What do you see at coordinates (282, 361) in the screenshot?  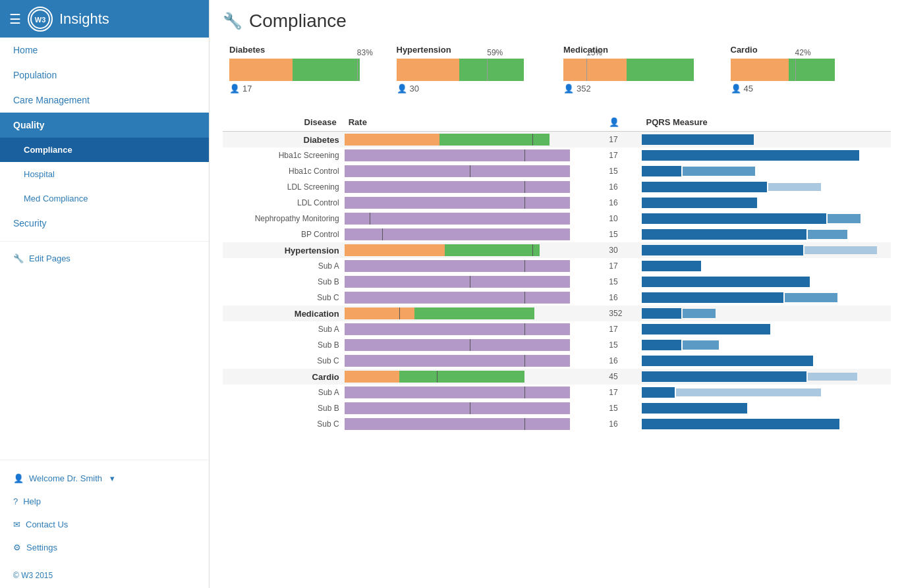 I see `disease-name: Sub C` at bounding box center [282, 361].